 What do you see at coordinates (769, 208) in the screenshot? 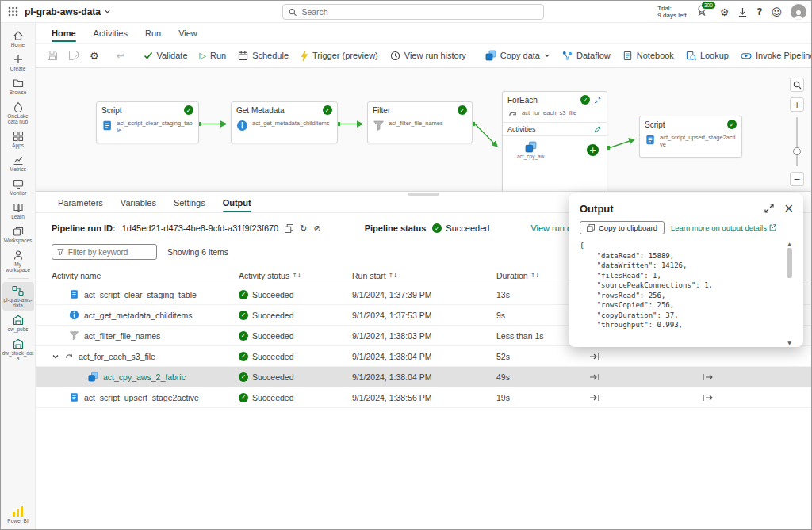
I see `expand-icon` at bounding box center [769, 208].